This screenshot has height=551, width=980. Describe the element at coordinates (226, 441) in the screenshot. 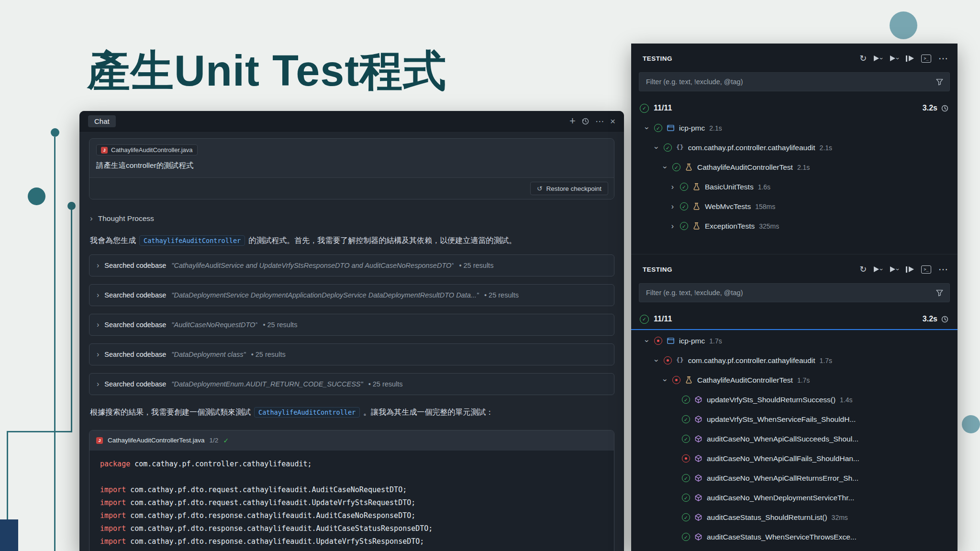

I see `check-icon: ✓` at that location.